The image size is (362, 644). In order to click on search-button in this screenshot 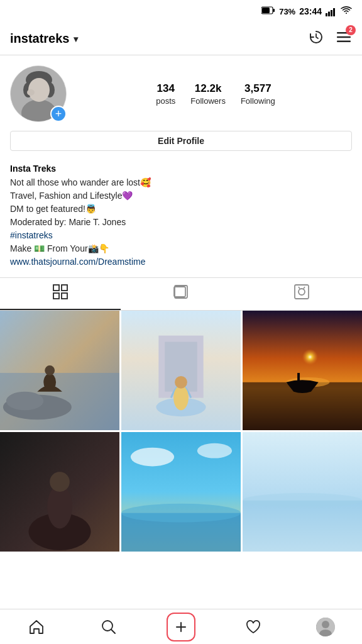, I will do `click(108, 626)`.